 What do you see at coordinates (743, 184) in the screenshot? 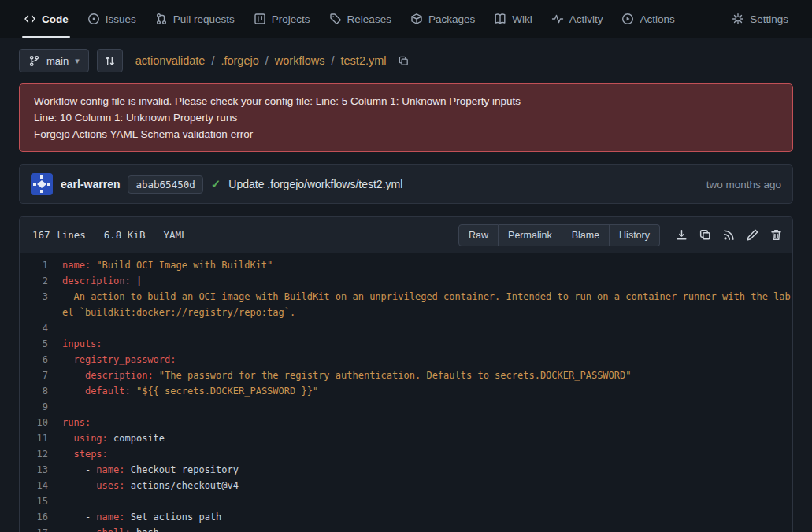
I see `commit-time: two months ago` at bounding box center [743, 184].